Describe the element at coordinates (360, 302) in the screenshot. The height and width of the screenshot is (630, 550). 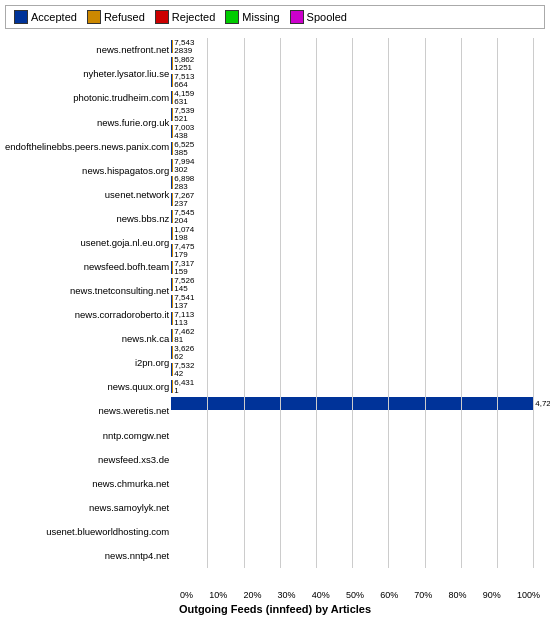
I see `bar-row-15: 7,541 137` at that location.